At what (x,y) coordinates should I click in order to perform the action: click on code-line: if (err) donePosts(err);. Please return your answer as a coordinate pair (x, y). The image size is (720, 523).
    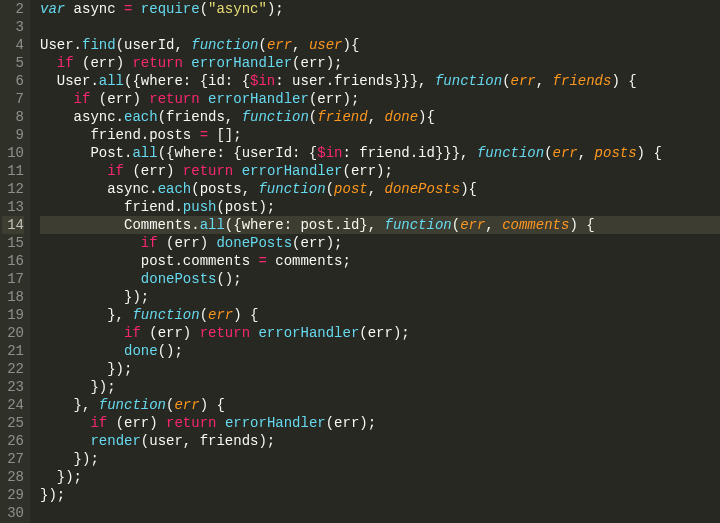
    Looking at the image, I should click on (380, 243).